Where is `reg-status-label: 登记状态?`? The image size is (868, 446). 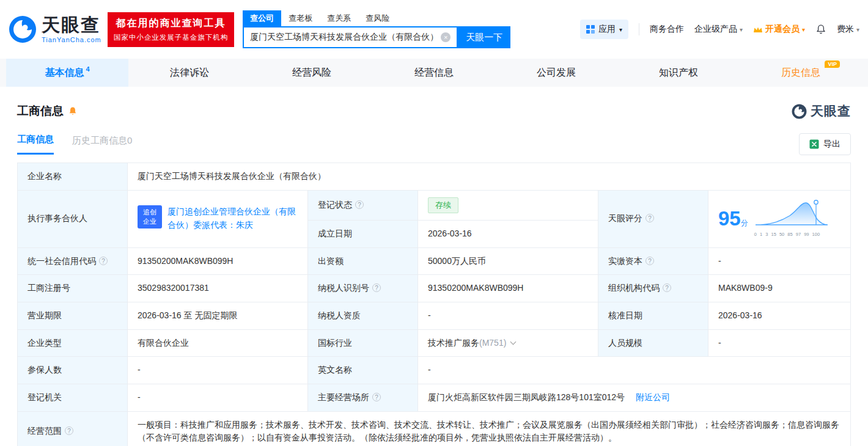 reg-status-label: 登记状态? is located at coordinates (363, 205).